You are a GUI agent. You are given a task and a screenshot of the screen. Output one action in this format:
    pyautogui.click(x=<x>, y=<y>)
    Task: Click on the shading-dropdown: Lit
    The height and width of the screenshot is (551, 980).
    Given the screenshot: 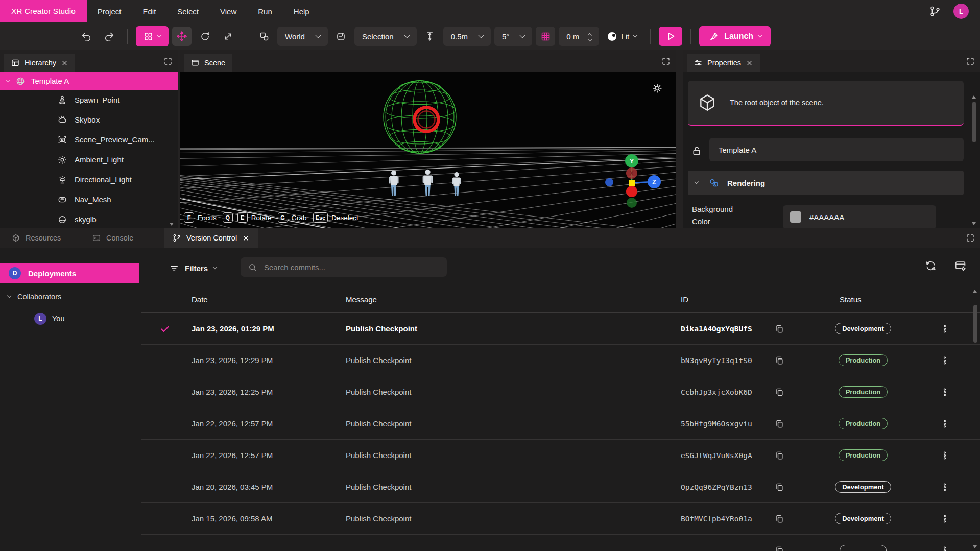 What is the action you would take?
    pyautogui.click(x=622, y=37)
    